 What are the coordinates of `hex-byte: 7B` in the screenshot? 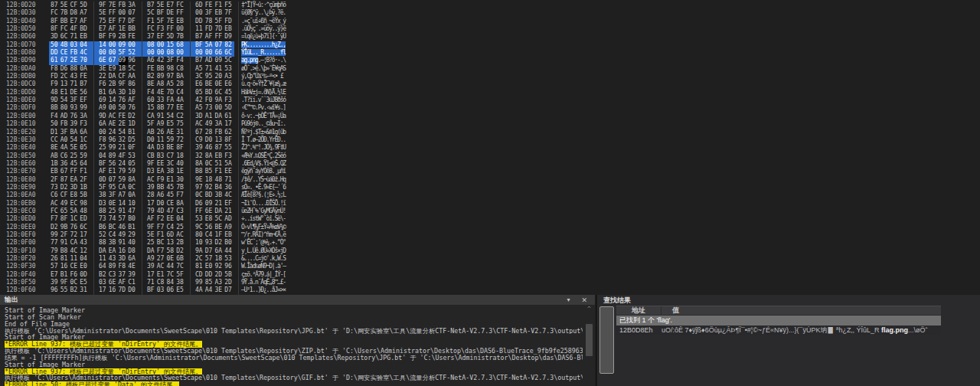 It's located at (181, 188).